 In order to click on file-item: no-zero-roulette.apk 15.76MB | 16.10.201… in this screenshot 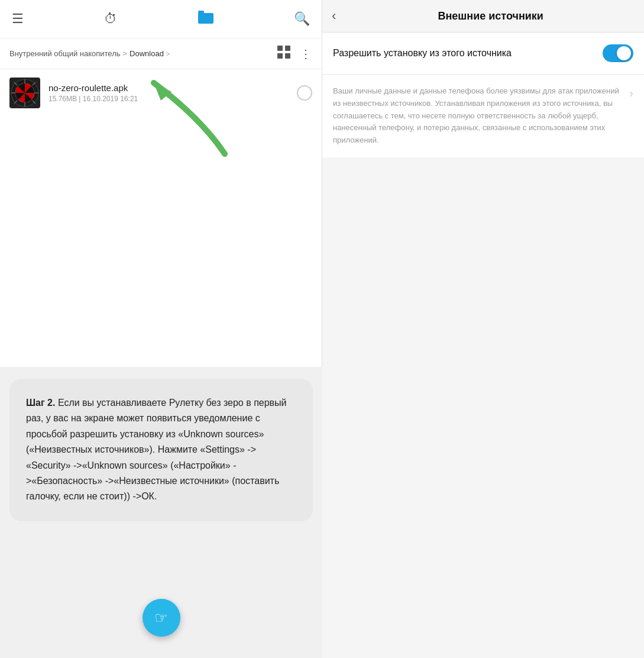, I will do `click(161, 93)`.